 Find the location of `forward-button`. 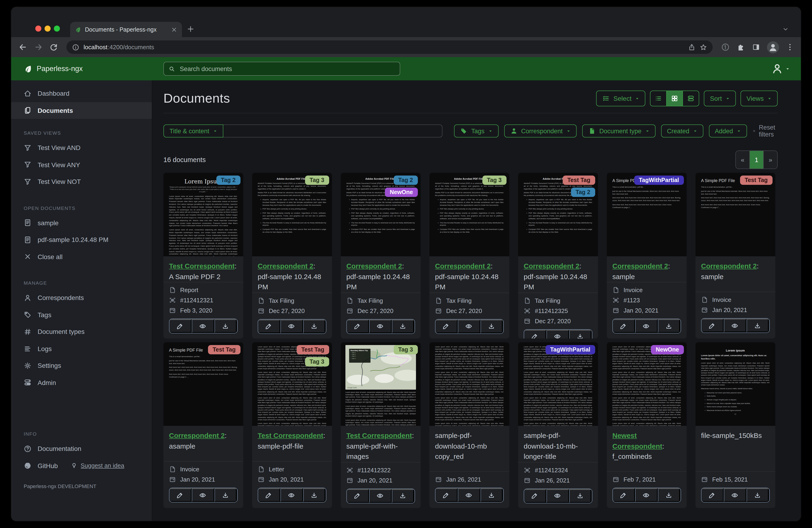

forward-button is located at coordinates (38, 47).